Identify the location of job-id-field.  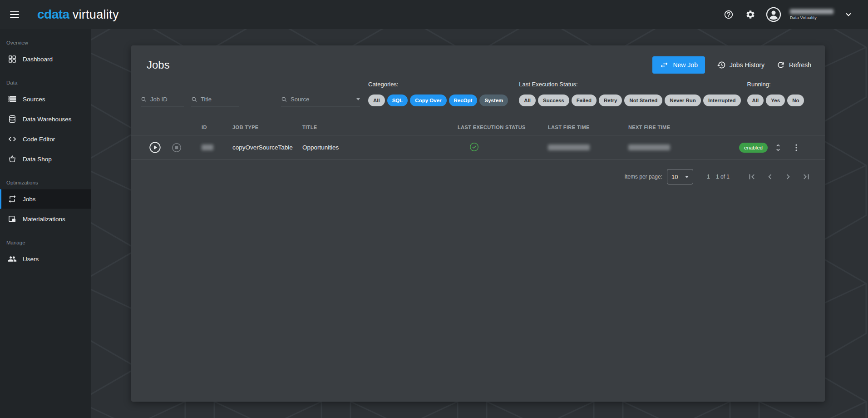
(163, 100).